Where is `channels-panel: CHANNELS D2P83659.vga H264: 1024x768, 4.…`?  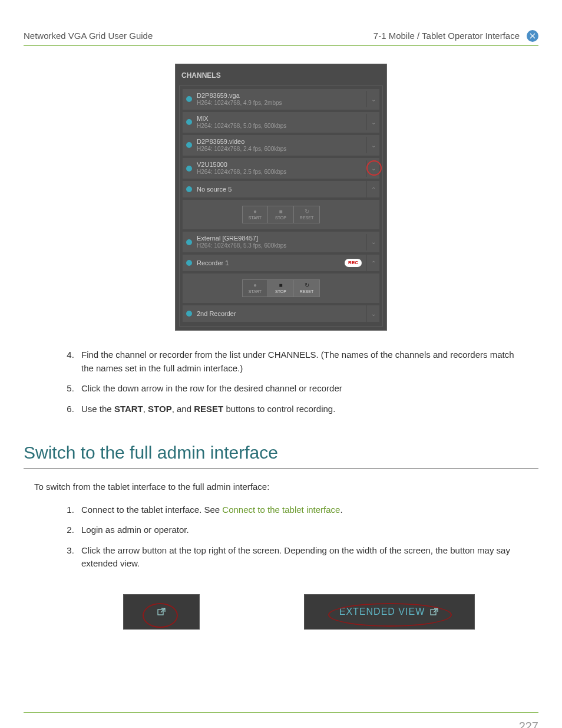 channels-panel: CHANNELS D2P83659.vga H264: 1024x768, 4.… is located at coordinates (281, 197).